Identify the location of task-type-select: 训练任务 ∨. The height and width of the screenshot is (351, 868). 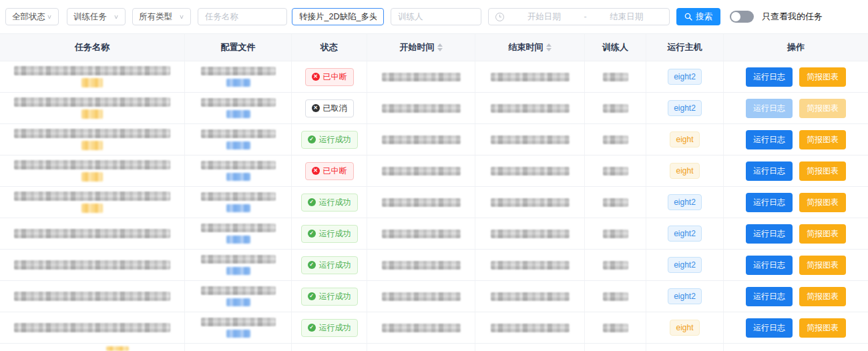
(96, 17).